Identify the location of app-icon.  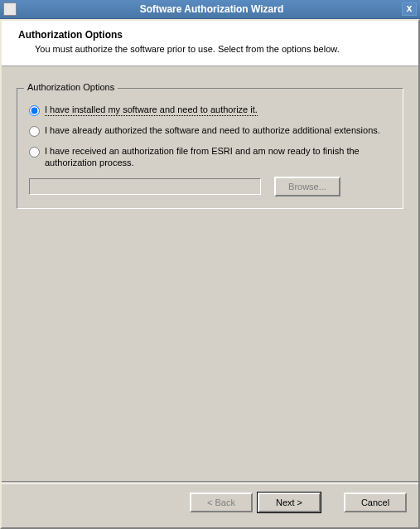
(10, 9).